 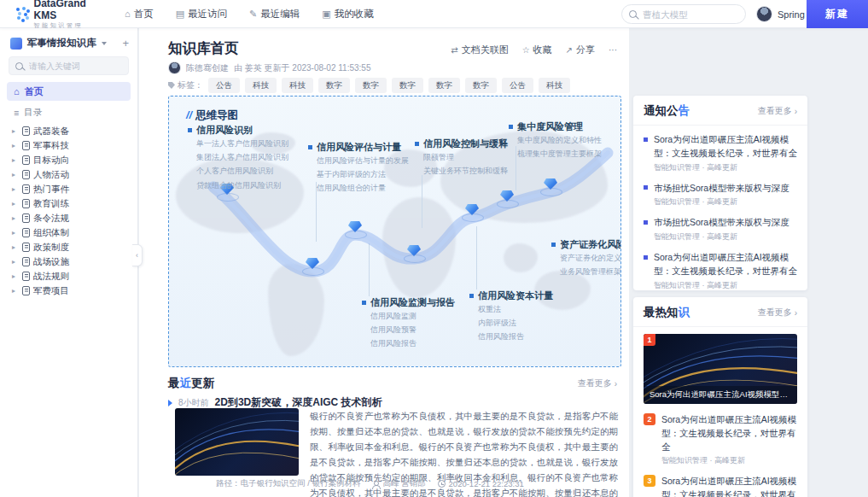 What do you see at coordinates (61, 43) in the screenshot?
I see `kb-title: 军事情报知识库` at bounding box center [61, 43].